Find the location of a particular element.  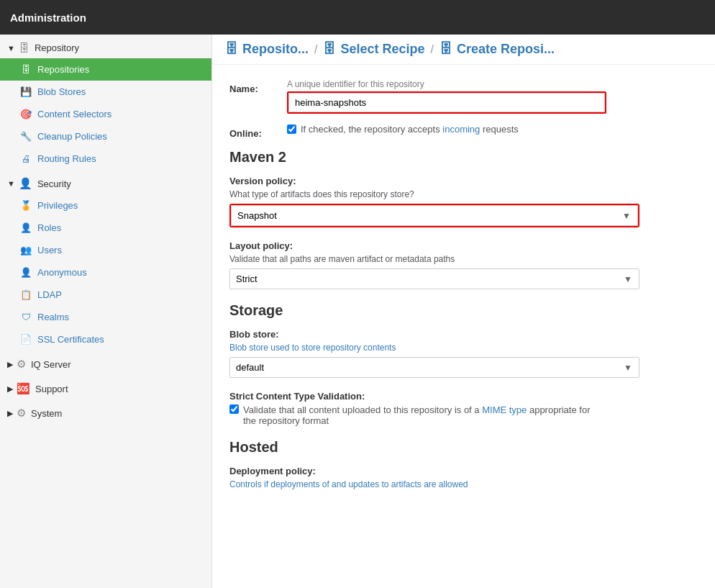

realms-icon: 🛡 is located at coordinates (26, 317).